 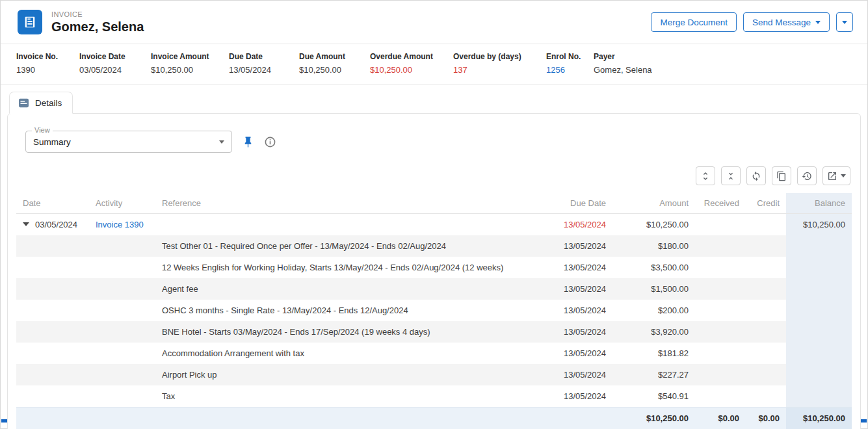 I want to click on push-pin-icon, so click(x=248, y=142).